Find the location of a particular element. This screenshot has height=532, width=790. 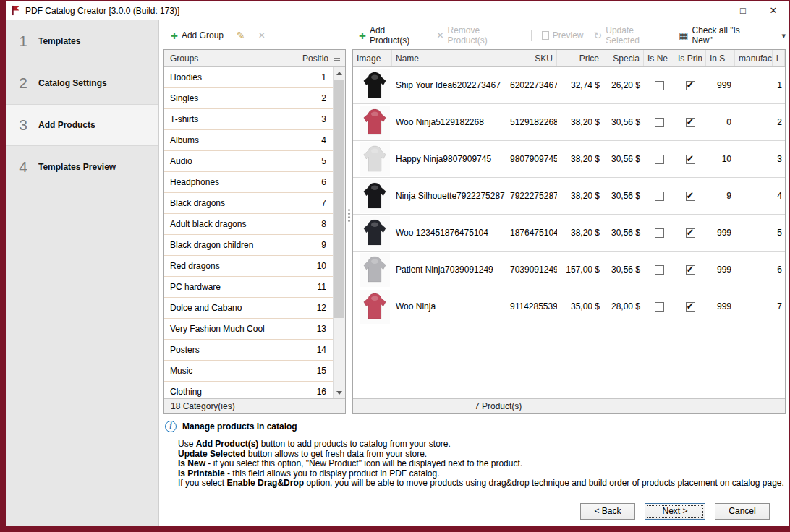

step-catalog-settings: 2 Catalog Settings is located at coordinates (82, 83).